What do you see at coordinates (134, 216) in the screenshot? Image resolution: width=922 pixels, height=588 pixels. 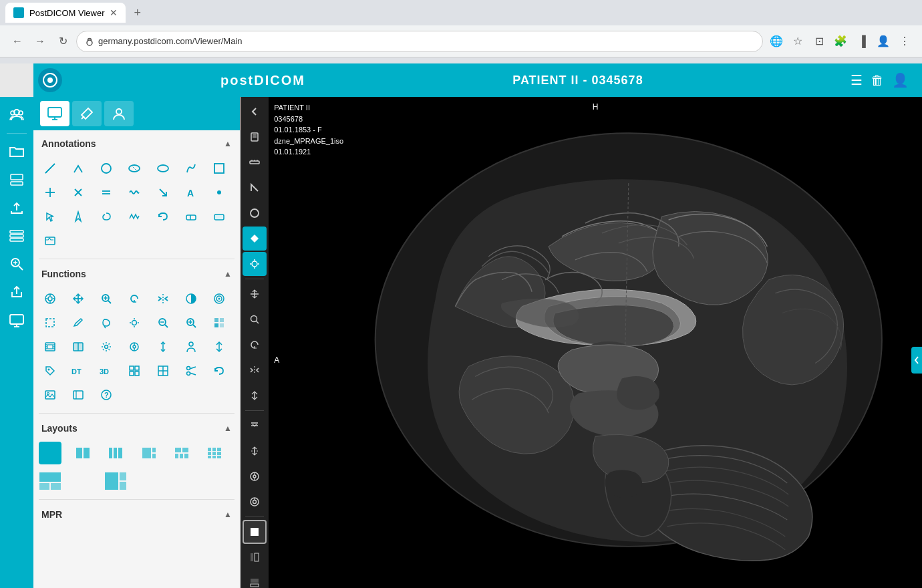 I see `tool-zigzag` at bounding box center [134, 216].